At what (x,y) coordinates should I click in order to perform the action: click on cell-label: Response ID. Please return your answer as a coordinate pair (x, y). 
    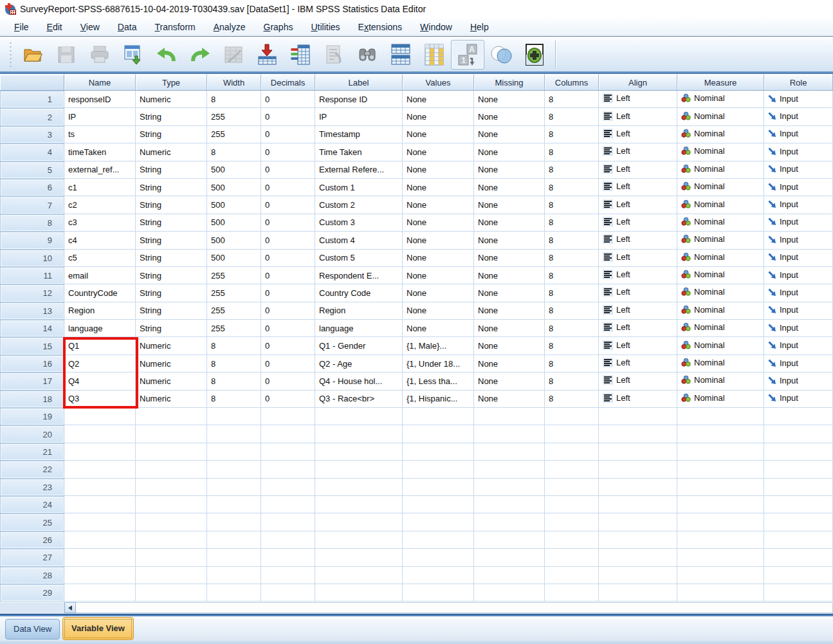
    Looking at the image, I should click on (359, 99).